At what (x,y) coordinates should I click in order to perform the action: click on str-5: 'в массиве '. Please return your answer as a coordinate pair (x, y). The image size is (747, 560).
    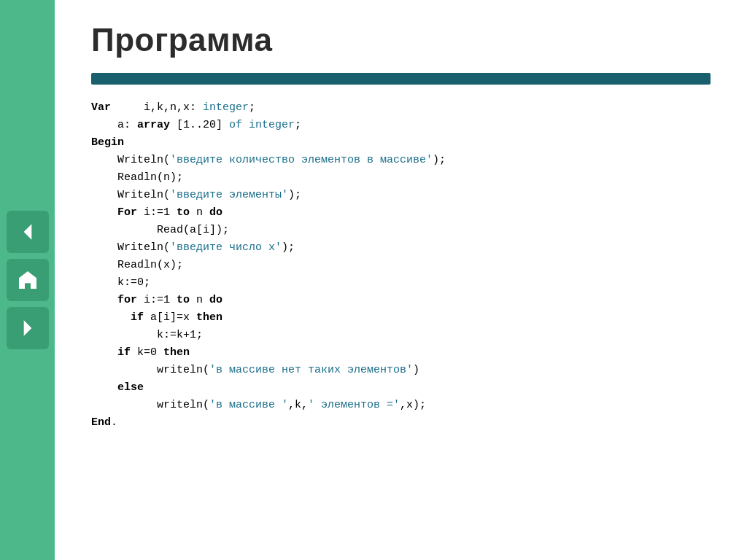
    Looking at the image, I should click on (249, 405).